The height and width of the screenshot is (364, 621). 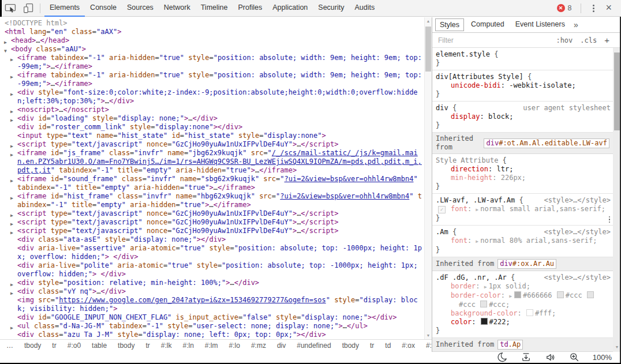 What do you see at coordinates (428, 336) in the screenshot?
I see `scroll-down-icon: ▼` at bounding box center [428, 336].